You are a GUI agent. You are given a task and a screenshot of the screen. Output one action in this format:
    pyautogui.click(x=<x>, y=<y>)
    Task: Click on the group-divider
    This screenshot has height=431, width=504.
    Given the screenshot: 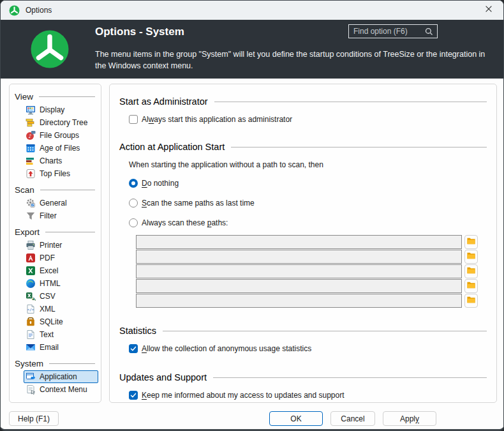 What is the action you would take?
    pyautogui.click(x=67, y=97)
    